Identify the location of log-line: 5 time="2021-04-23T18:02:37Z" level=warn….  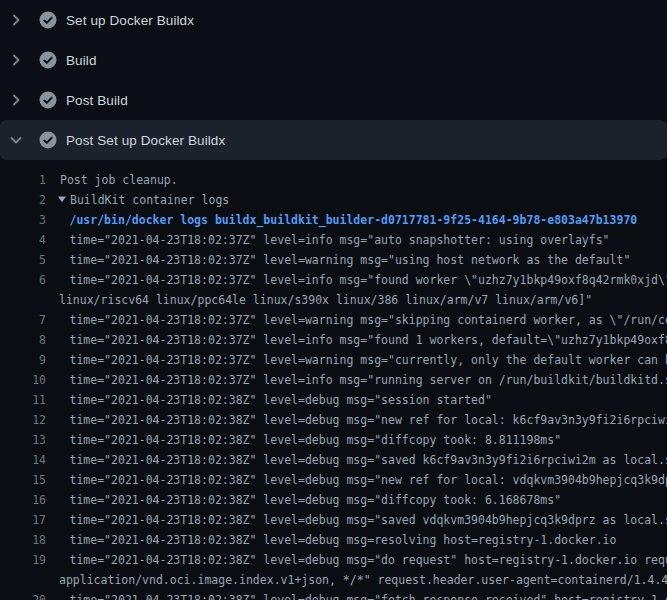
(334, 260).